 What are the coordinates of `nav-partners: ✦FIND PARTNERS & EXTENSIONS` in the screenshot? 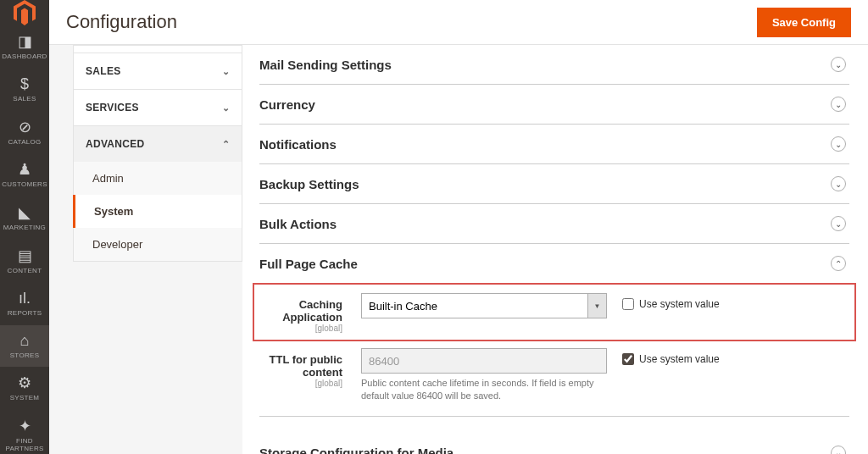 It's located at (25, 432).